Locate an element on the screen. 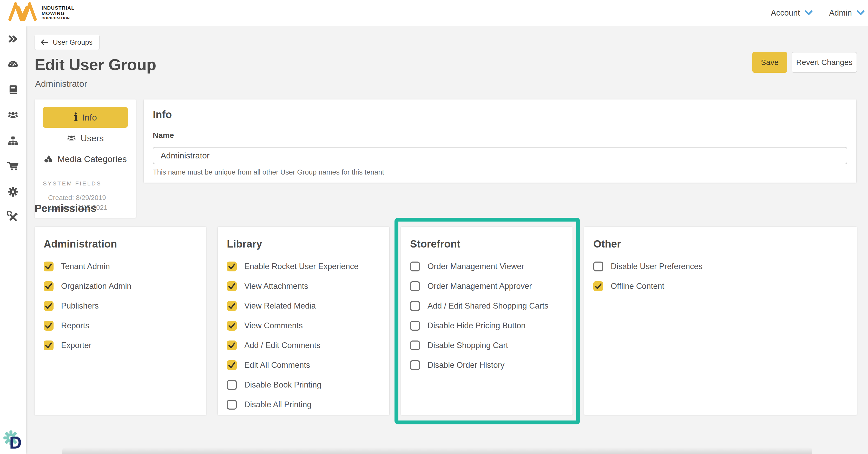  cart-icon is located at coordinates (13, 166).